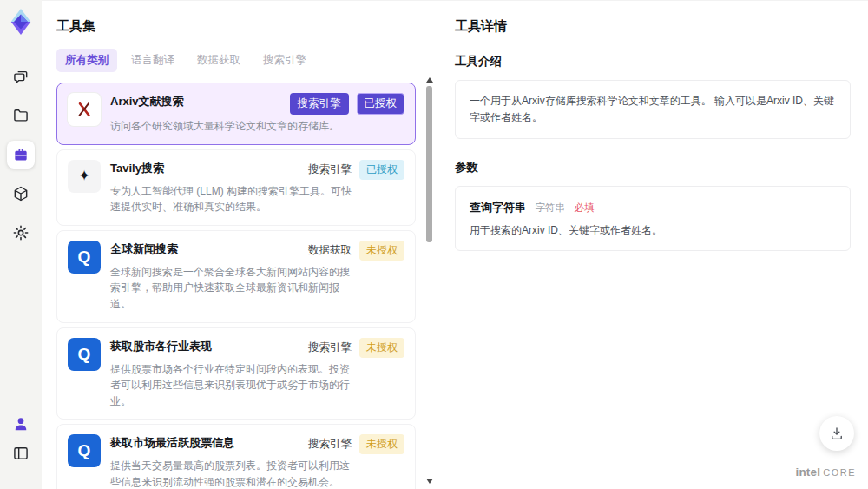  Describe the element at coordinates (21, 116) in the screenshot. I see `folder-icon` at that location.